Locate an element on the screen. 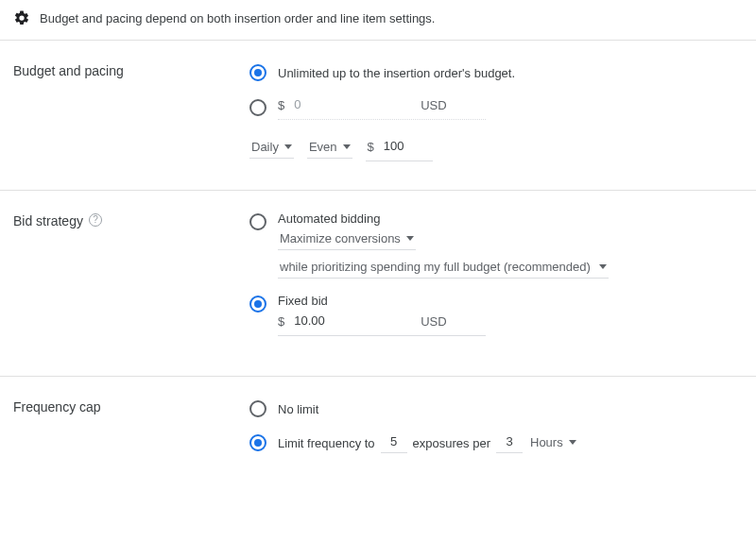 Image resolution: width=756 pixels, height=541 pixels. bid-fixed-currency: USD is located at coordinates (435, 321).